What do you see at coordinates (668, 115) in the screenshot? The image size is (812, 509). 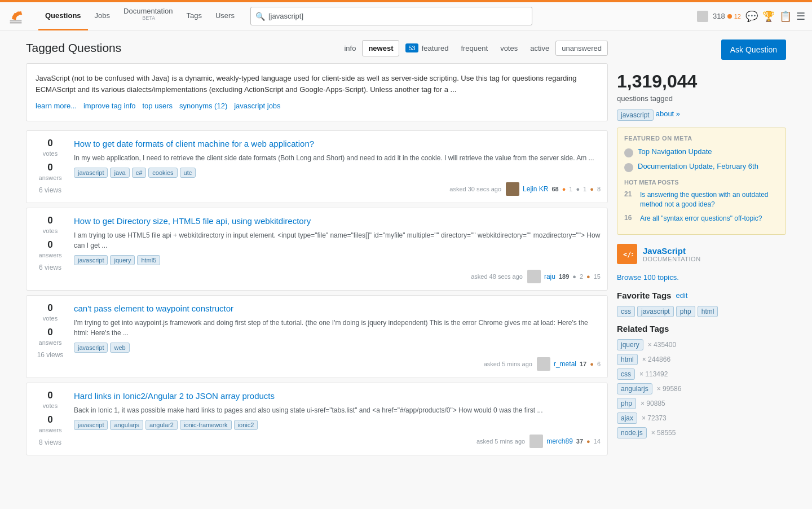 I see `about-link: about »` at bounding box center [668, 115].